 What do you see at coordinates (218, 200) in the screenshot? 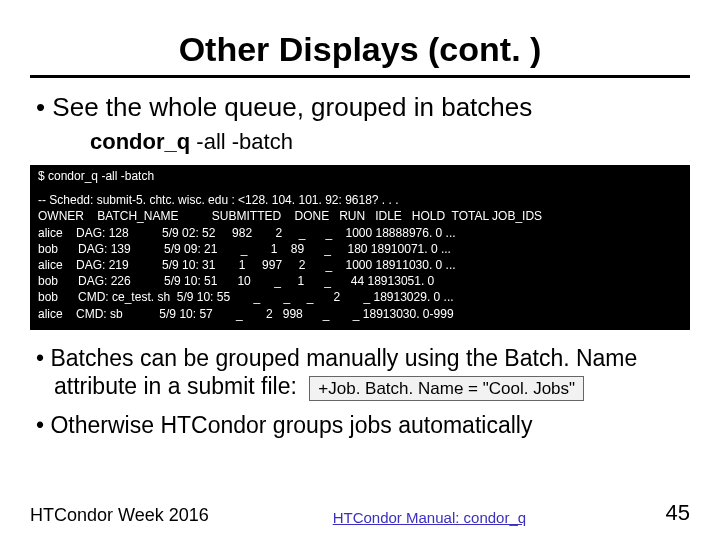
I see `terminal-line: -- Schedd: submit-5. chtc. wisc. edu : <…` at bounding box center [218, 200].